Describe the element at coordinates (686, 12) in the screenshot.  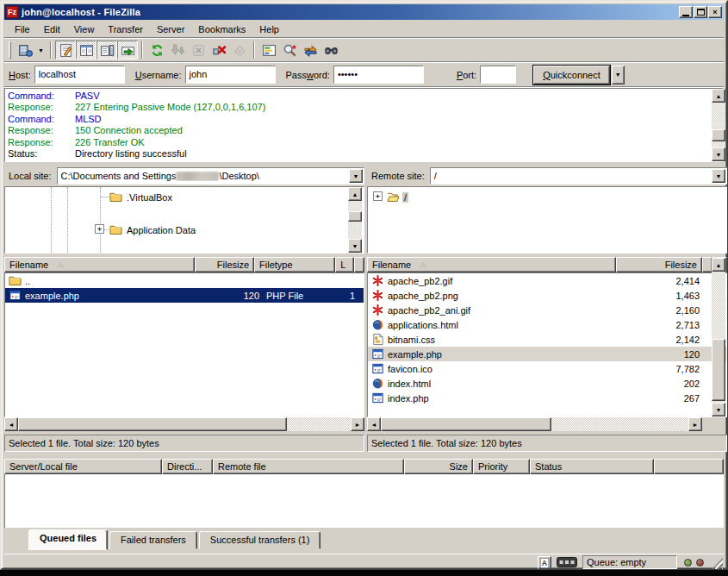
I see `minimize-button` at that location.